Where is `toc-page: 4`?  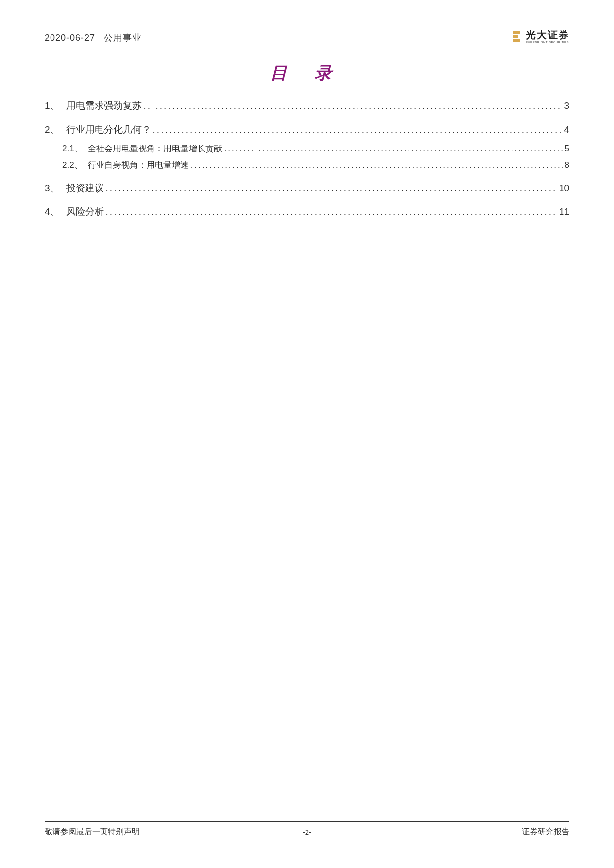
toc-page: 4 is located at coordinates (566, 130).